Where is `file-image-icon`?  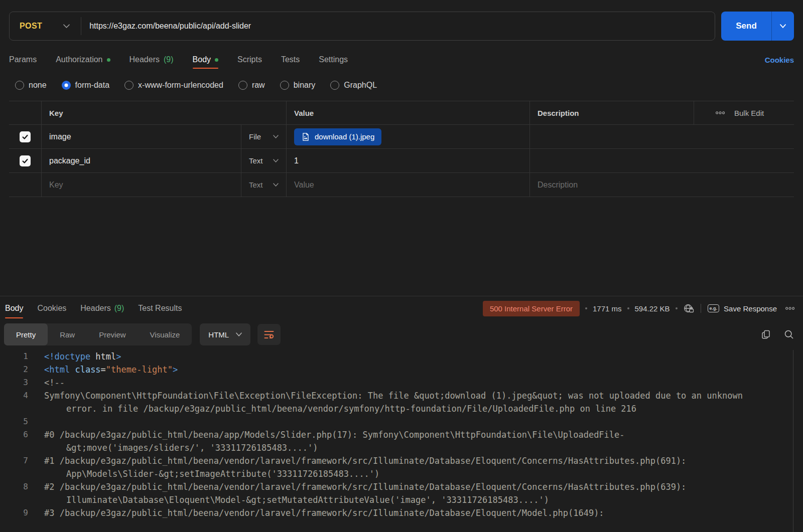
file-image-icon is located at coordinates (306, 137).